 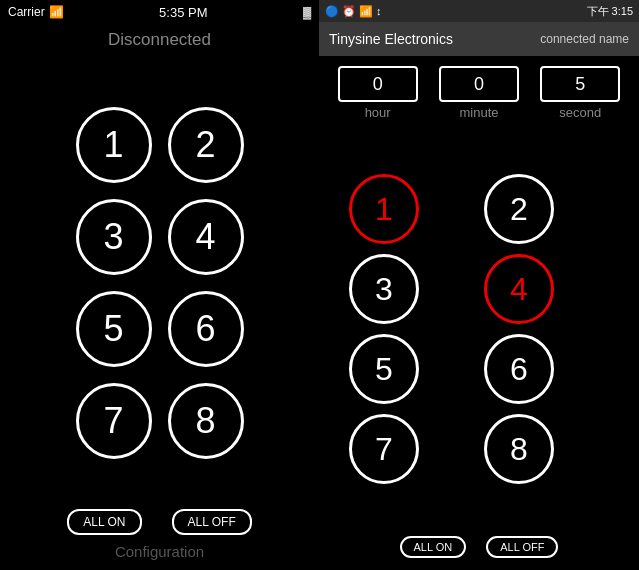 I want to click on ios-status-left: Carrier 📶, so click(x=36, y=12).